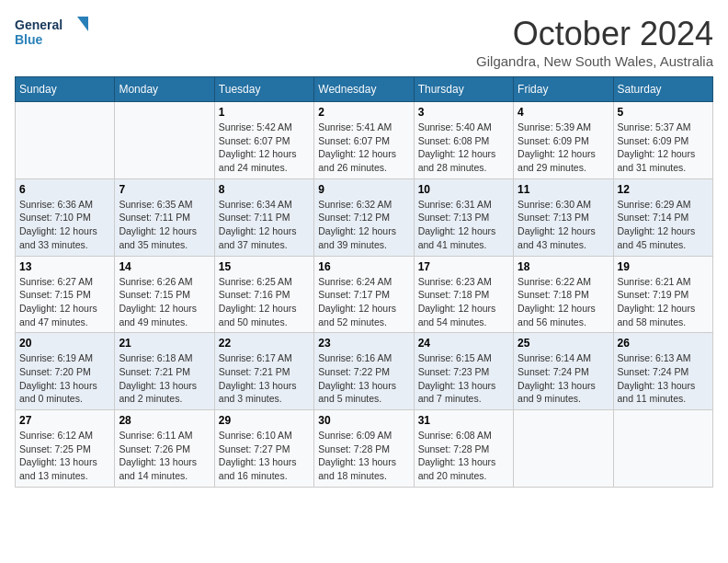 This screenshot has width=728, height=563. What do you see at coordinates (563, 112) in the screenshot?
I see `day-number: 4` at bounding box center [563, 112].